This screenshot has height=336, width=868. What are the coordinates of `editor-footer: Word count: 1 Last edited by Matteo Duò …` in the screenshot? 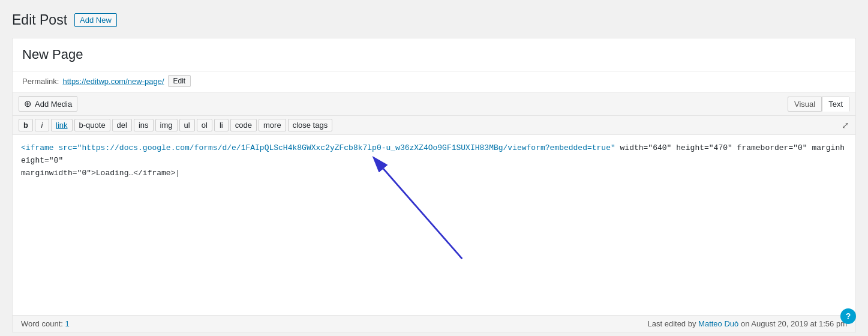 It's located at (434, 323).